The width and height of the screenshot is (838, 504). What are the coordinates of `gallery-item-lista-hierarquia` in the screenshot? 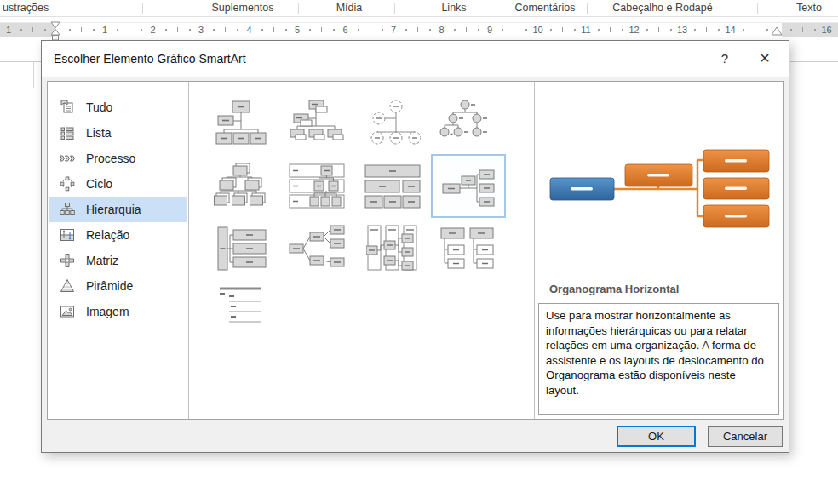 It's located at (468, 249).